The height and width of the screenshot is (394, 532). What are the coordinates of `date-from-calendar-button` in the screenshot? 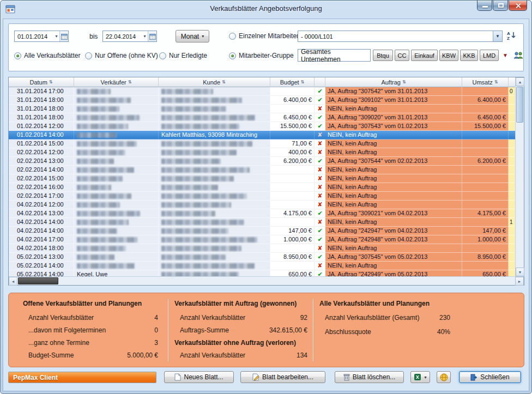 It's located at (64, 36).